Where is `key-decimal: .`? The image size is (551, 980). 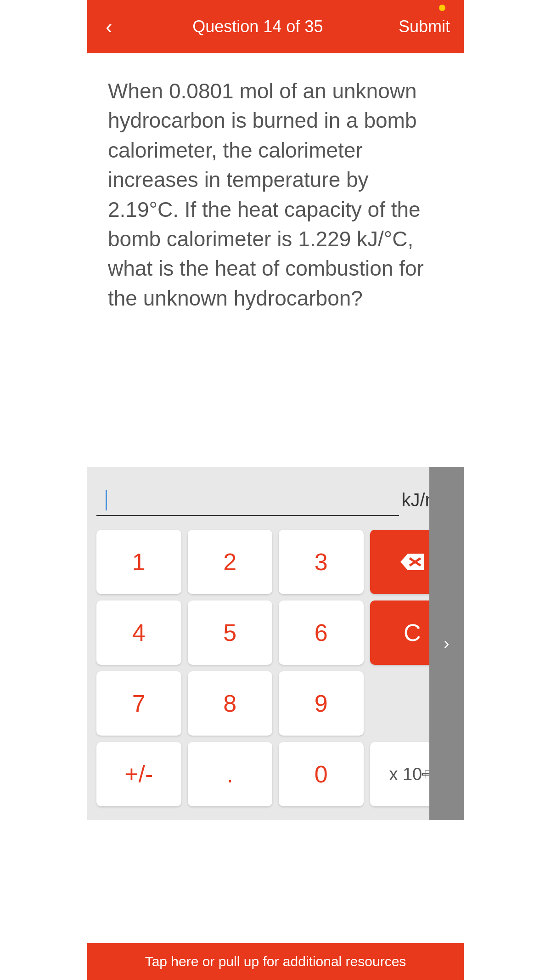
key-decimal: . is located at coordinates (231, 774).